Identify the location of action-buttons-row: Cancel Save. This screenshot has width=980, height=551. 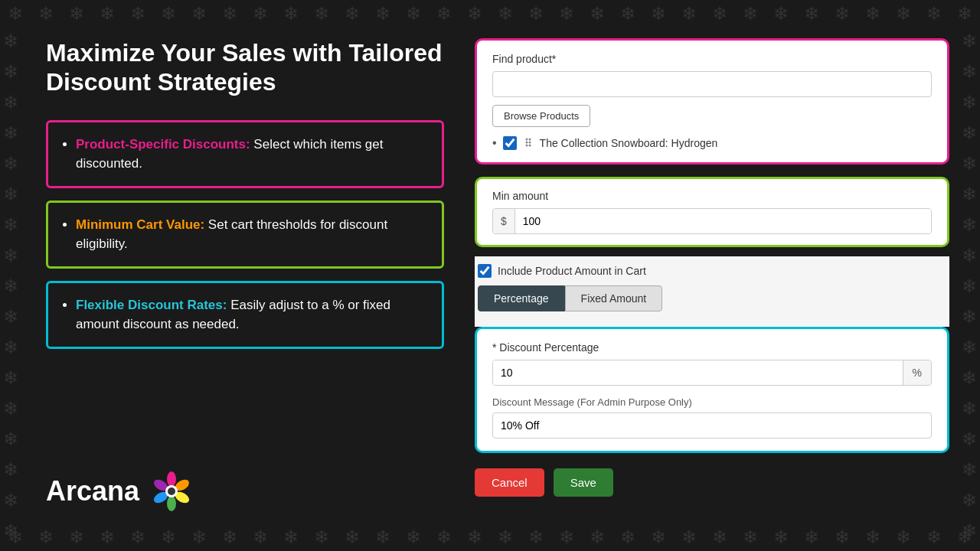
(712, 482).